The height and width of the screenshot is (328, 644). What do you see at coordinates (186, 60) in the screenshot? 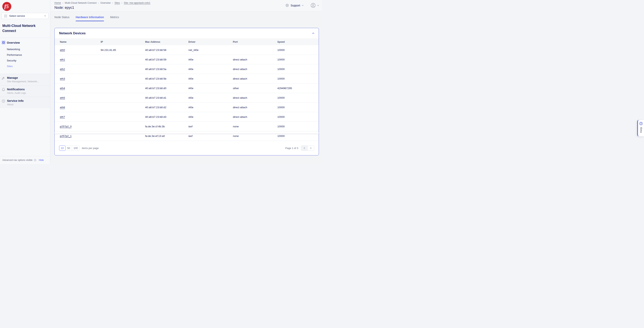
I see `table-row: eth140:a6:b7:23:b8:59i40edirect attach10…` at bounding box center [186, 60].